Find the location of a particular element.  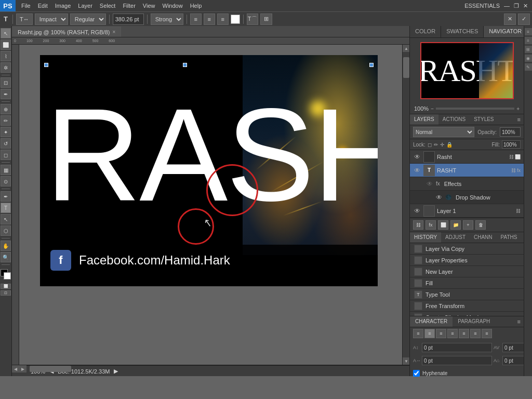

layer-1: 👁 Layer 1 ⛓ is located at coordinates (467, 211).